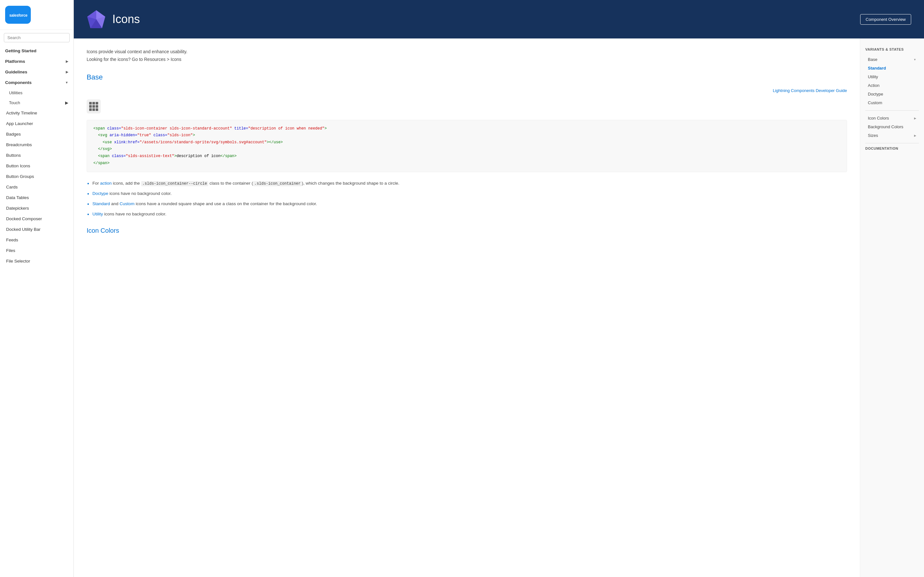 This screenshot has height=577, width=924. Describe the element at coordinates (892, 148) in the screenshot. I see `documentation-header: DOCUMENTATION` at that location.